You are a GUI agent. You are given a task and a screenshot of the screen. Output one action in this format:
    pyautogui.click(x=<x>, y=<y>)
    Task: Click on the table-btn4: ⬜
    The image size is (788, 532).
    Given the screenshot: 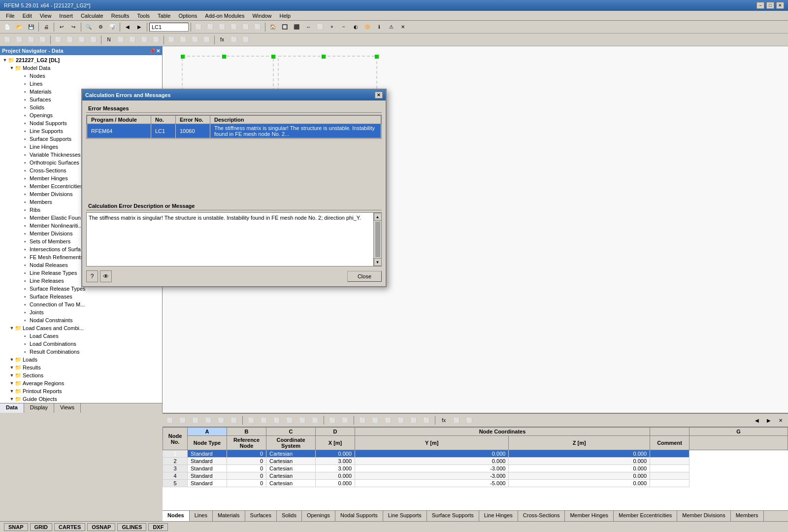 What is the action you would take?
    pyautogui.click(x=208, y=420)
    